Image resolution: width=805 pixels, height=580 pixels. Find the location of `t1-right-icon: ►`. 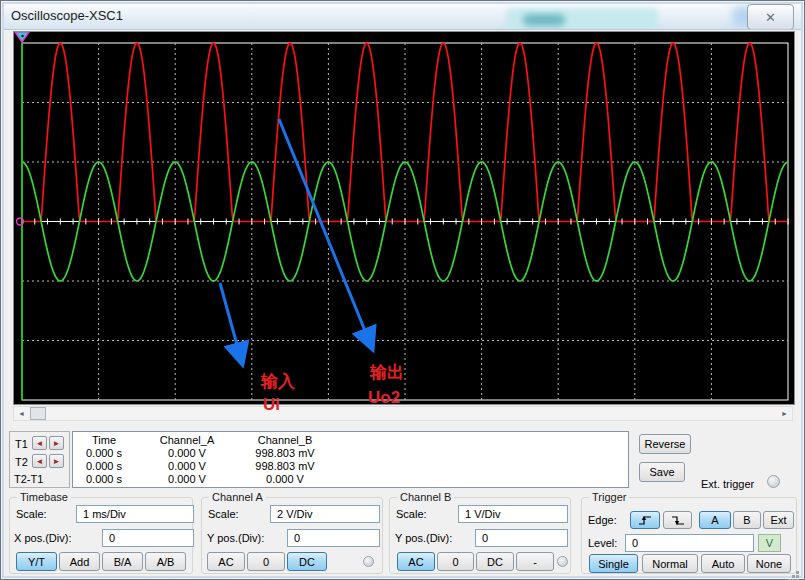

t1-right-icon: ► is located at coordinates (57, 444).